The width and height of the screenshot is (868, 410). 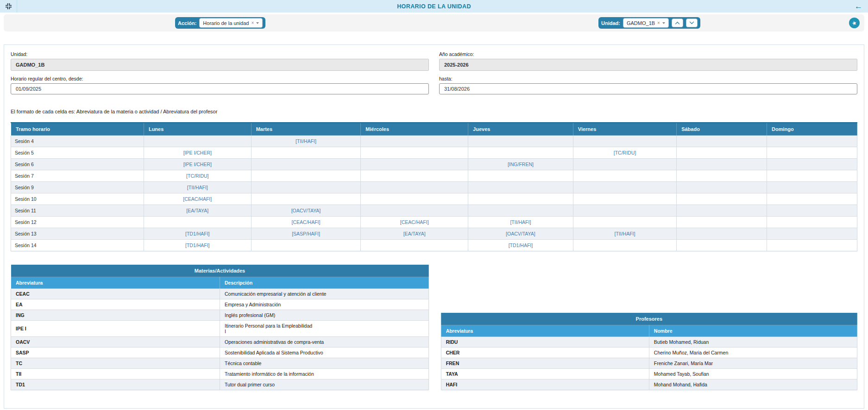 I want to click on hasta-date-input, so click(x=648, y=89).